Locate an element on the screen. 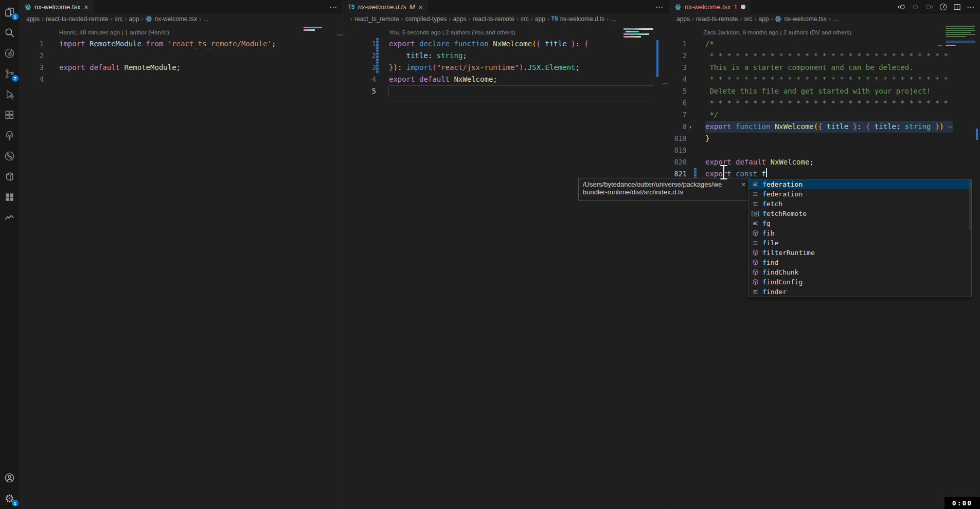  code-line-820: 820export default NxWelcome; is located at coordinates (825, 162).